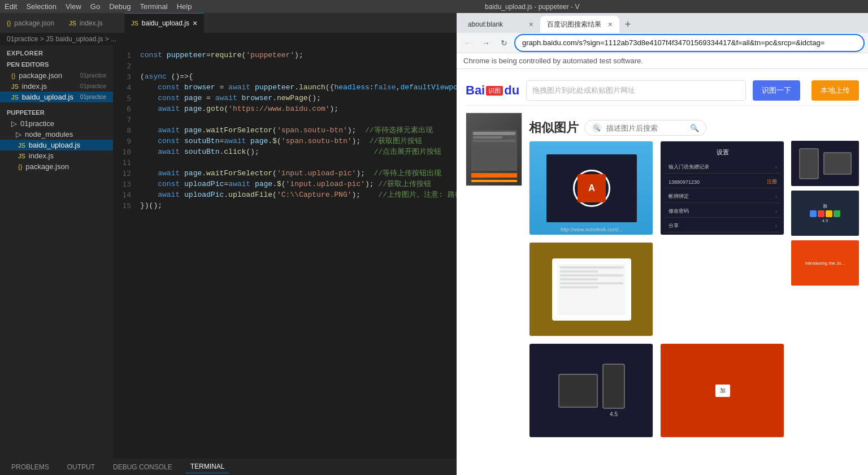  I want to click on sidebar-label-index: index.js, so click(50, 86).